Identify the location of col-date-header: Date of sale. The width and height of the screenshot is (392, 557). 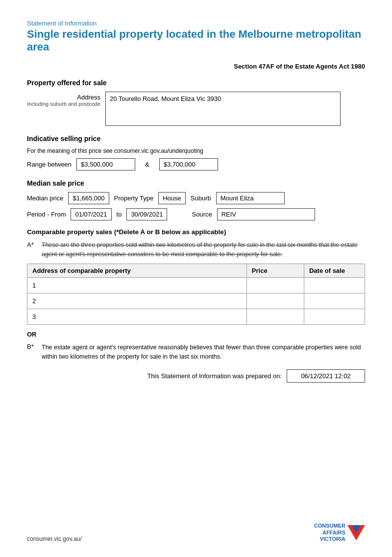
(334, 271).